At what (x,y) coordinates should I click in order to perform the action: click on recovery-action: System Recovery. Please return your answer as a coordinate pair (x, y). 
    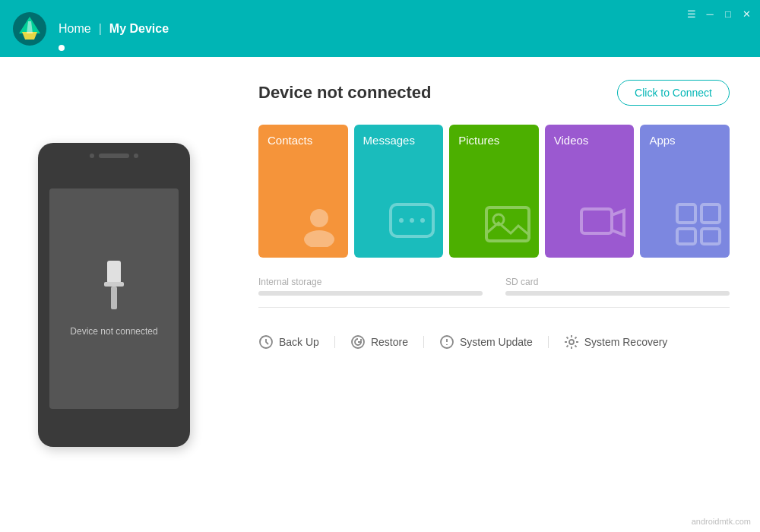
    Looking at the image, I should click on (623, 342).